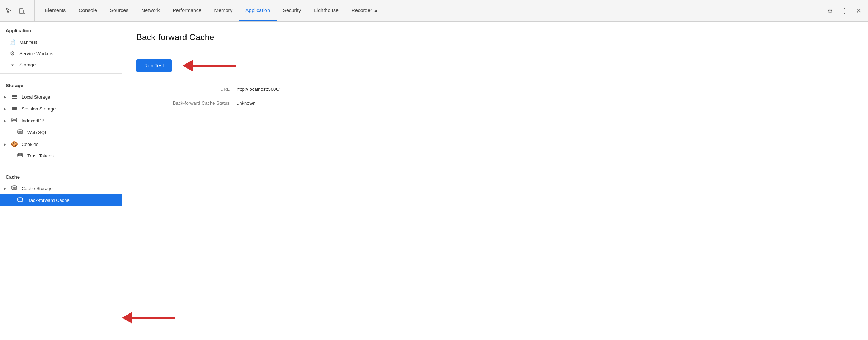  What do you see at coordinates (61, 156) in the screenshot?
I see `sidebar-item-trust-tokens: Trust Tokens` at bounding box center [61, 156].